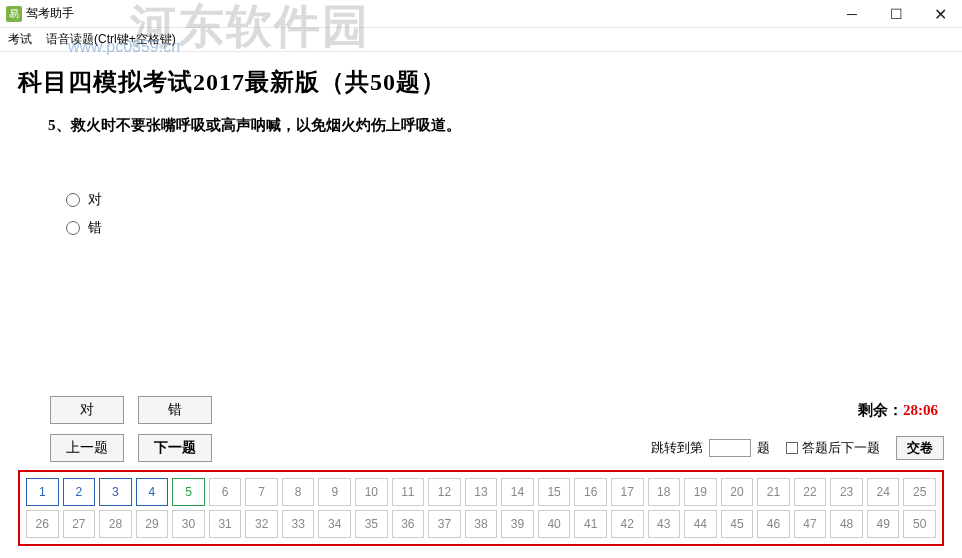 The image size is (962, 558). I want to click on question-cell-26: 26, so click(42, 524).